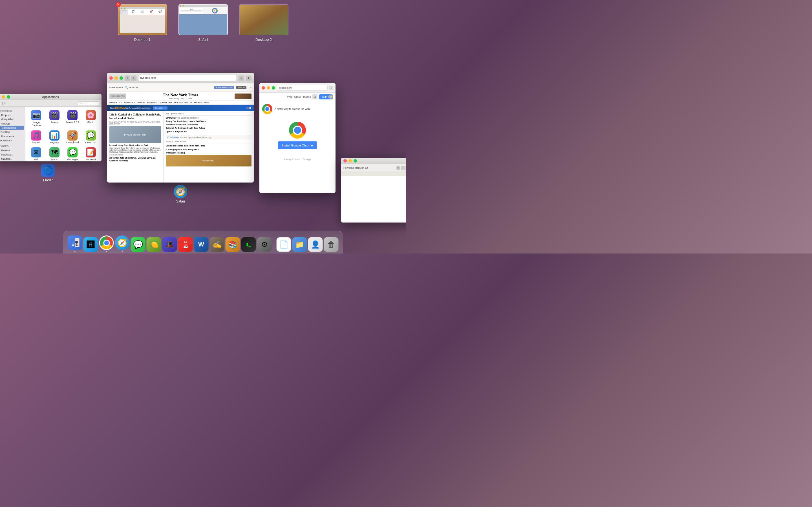  Describe the element at coordinates (355, 161) in the screenshot. I see `textedit-maximize-button` at that location.